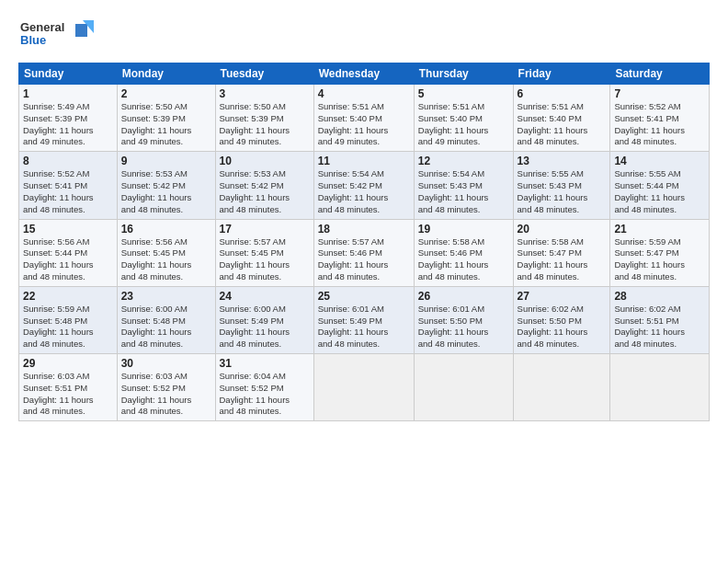 This screenshot has width=728, height=563. What do you see at coordinates (364, 161) in the screenshot?
I see `day-number: 11` at bounding box center [364, 161].